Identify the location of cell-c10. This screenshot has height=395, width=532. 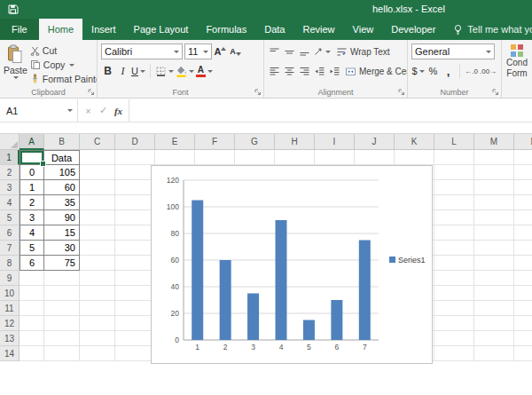
(98, 293).